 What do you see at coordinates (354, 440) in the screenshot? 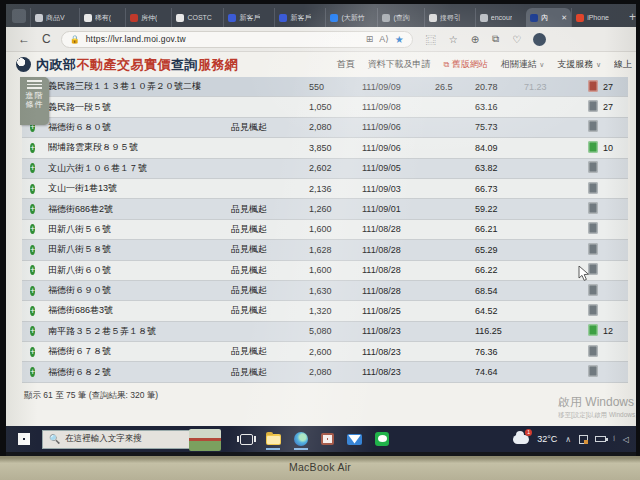
I see `mail-app-icon` at bounding box center [354, 440].